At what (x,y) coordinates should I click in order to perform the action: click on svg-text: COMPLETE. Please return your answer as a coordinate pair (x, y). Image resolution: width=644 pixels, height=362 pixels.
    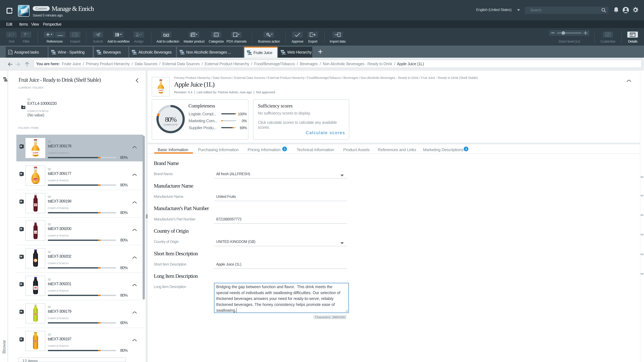
    Looking at the image, I should click on (170, 125).